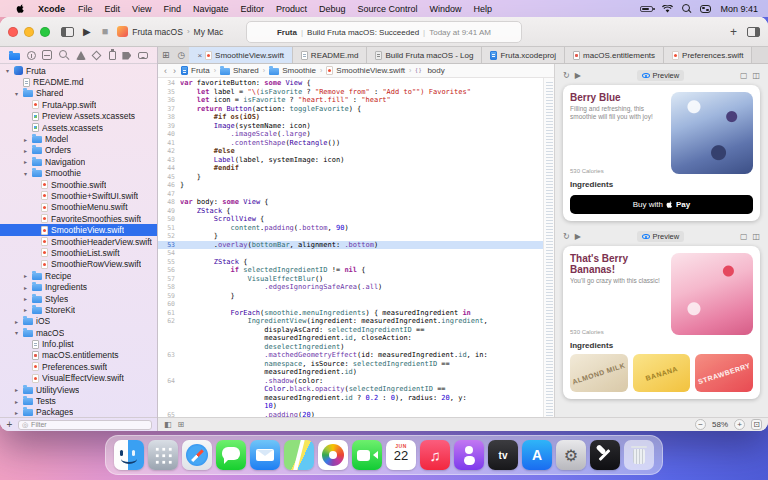 Image resolution: width=768 pixels, height=480 pixels. What do you see at coordinates (350, 194) in the screenshot?
I see `code-line-47: 47` at bounding box center [350, 194].